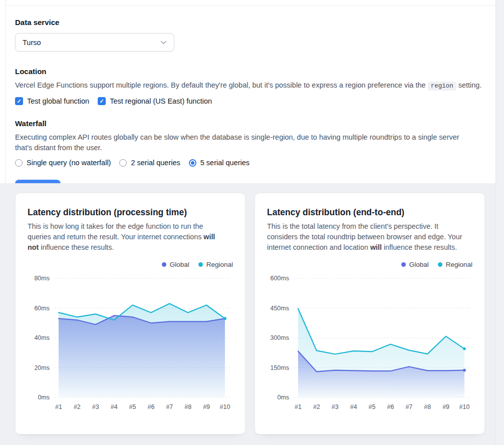  Describe the element at coordinates (366, 237) in the screenshot. I see `card-description: This is the total latency from the clien…` at that location.